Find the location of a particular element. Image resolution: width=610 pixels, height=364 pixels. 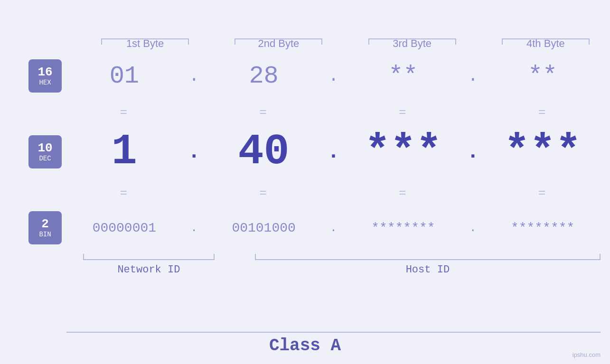

hex-val-4: ** is located at coordinates (543, 76).